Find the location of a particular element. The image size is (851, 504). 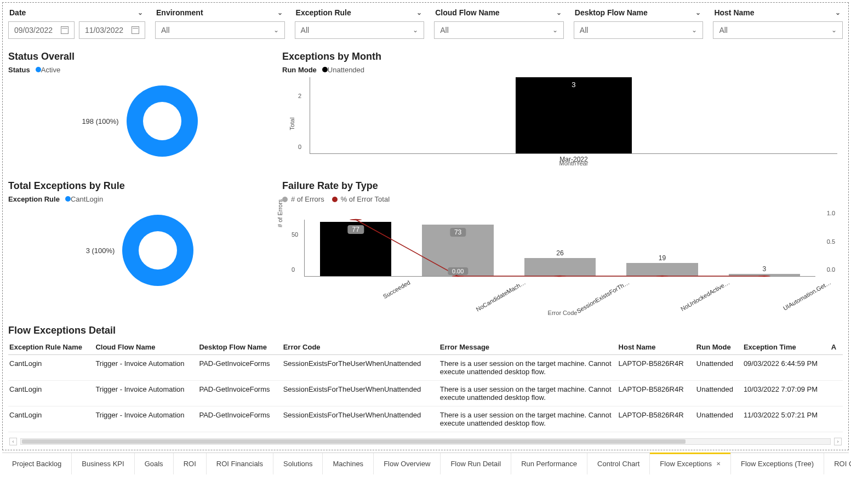

tab-goals: Goals is located at coordinates (155, 463).